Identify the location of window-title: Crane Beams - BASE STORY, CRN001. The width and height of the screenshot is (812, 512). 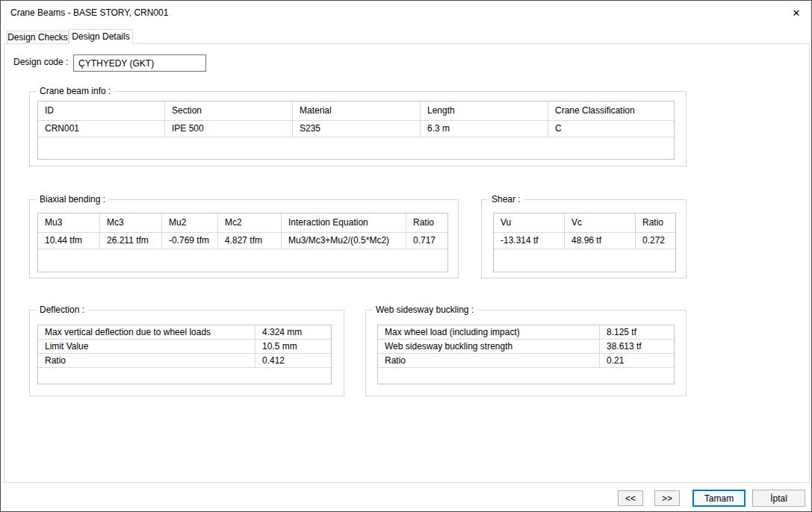
(90, 13).